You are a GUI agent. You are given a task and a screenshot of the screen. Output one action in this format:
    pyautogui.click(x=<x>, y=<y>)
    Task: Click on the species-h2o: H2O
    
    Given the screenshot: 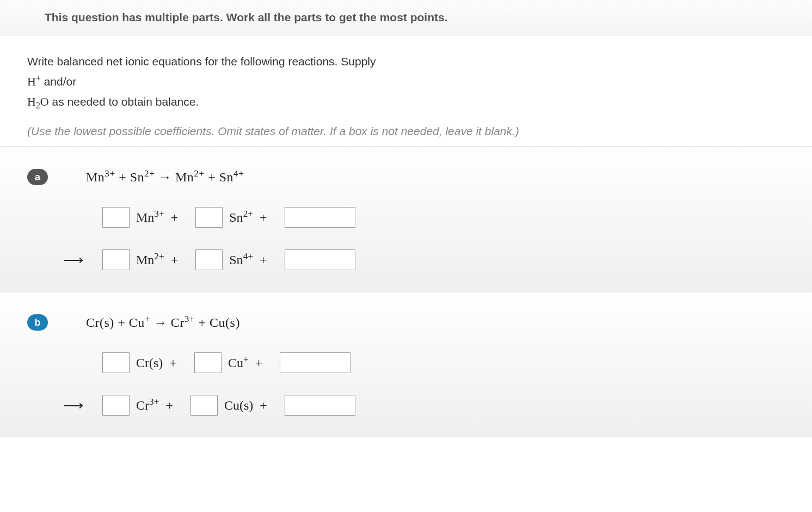 What is the action you would take?
    pyautogui.click(x=38, y=101)
    